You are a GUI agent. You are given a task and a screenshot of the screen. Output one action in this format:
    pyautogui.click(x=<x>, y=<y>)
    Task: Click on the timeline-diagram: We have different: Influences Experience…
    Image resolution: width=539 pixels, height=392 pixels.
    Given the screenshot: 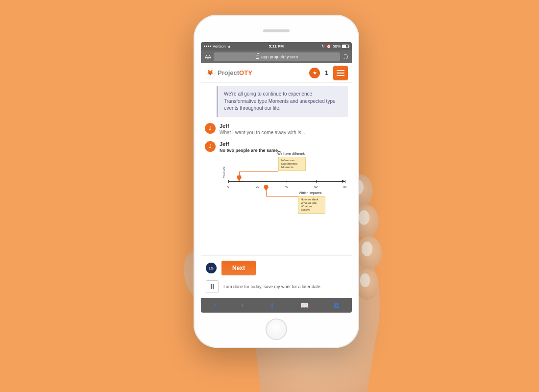 What is the action you would take?
    pyautogui.click(x=284, y=189)
    